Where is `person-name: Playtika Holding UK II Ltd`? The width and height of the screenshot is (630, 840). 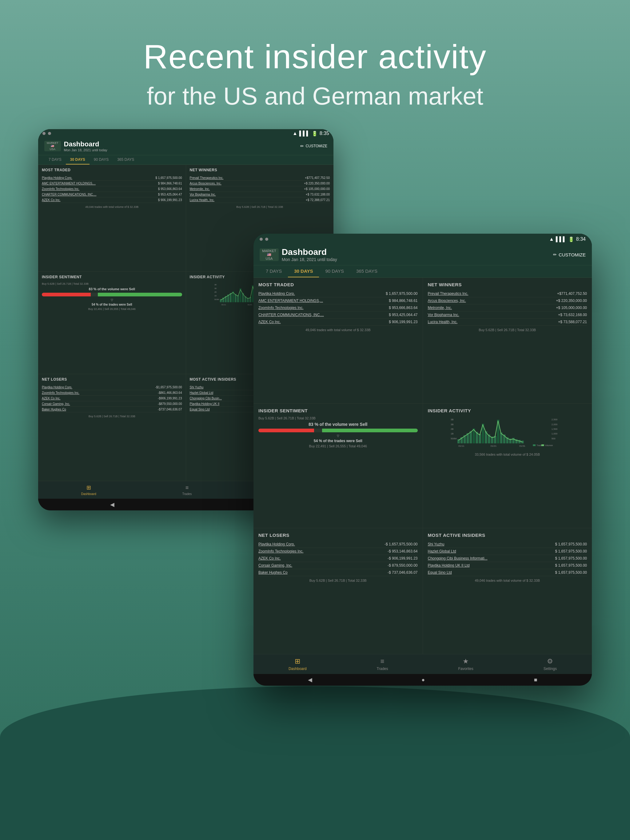
person-name: Playtika Holding UK II Ltd is located at coordinates (480, 566).